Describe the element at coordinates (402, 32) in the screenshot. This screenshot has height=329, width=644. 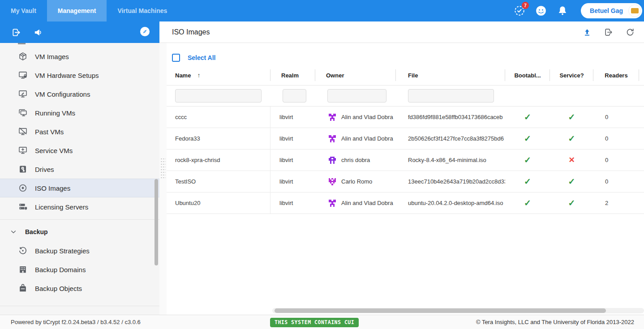
I see `main-header: ISO Images` at that location.